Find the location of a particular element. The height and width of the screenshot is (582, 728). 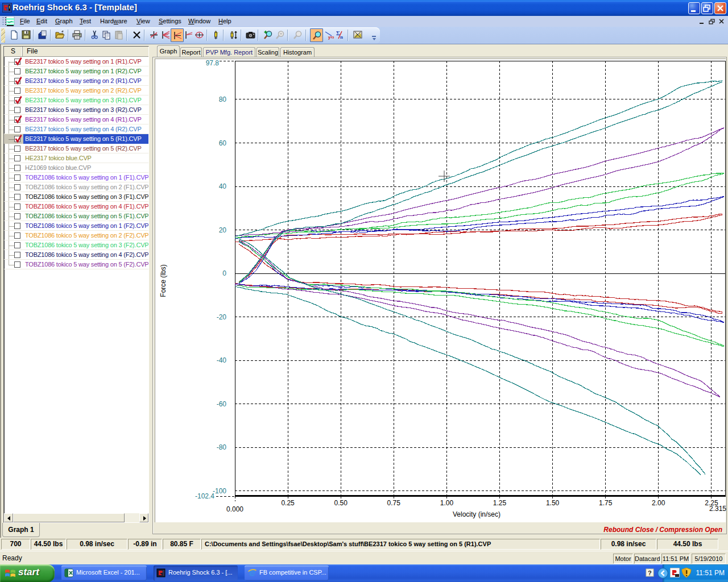

svg-text: 20 is located at coordinates (223, 230).